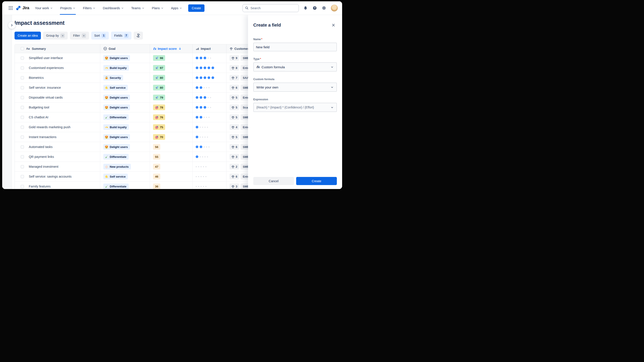  Describe the element at coordinates (142, 157) in the screenshot. I see `table-row: QR payment linksDifferentiate553SMB` at that location.